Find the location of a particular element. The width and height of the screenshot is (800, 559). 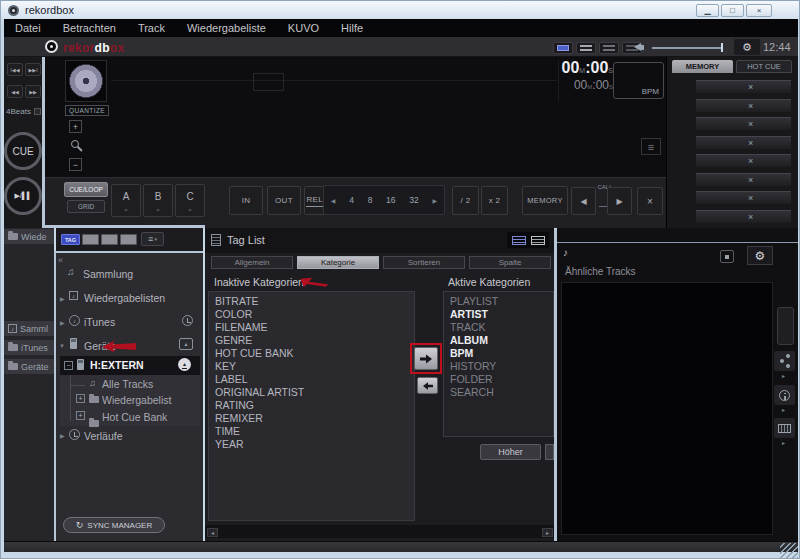

loop-in-button: IN is located at coordinates (246, 200).